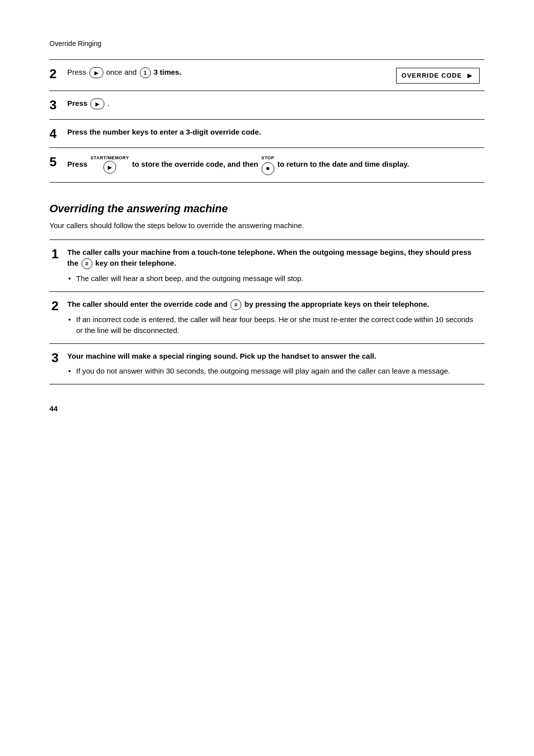  What do you see at coordinates (267, 318) in the screenshot?
I see `table-row: 2 The caller should enter the override c…` at bounding box center [267, 318].